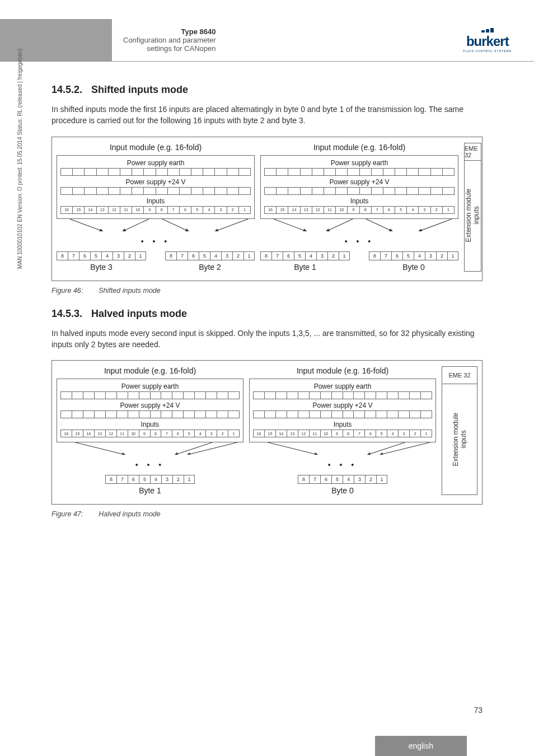  Describe the element at coordinates (267, 514) in the screenshot. I see `figure-47-caption: Figure 47: Halved inputs mode` at that location.